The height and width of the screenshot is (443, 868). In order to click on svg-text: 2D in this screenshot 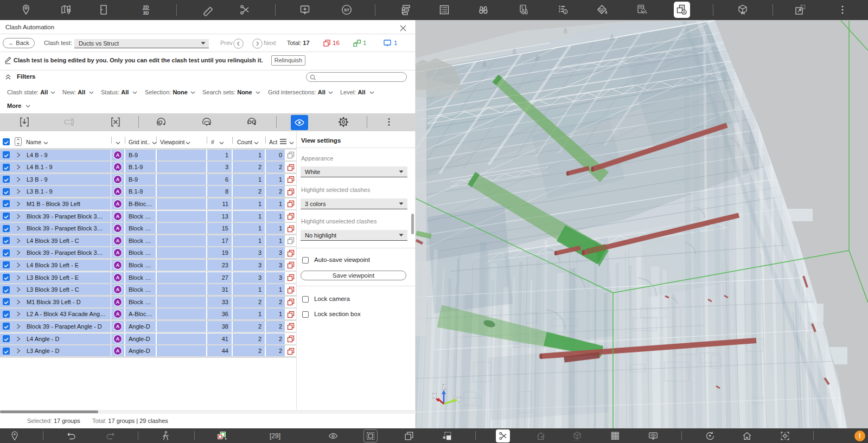, I will do `click(146, 7)`.